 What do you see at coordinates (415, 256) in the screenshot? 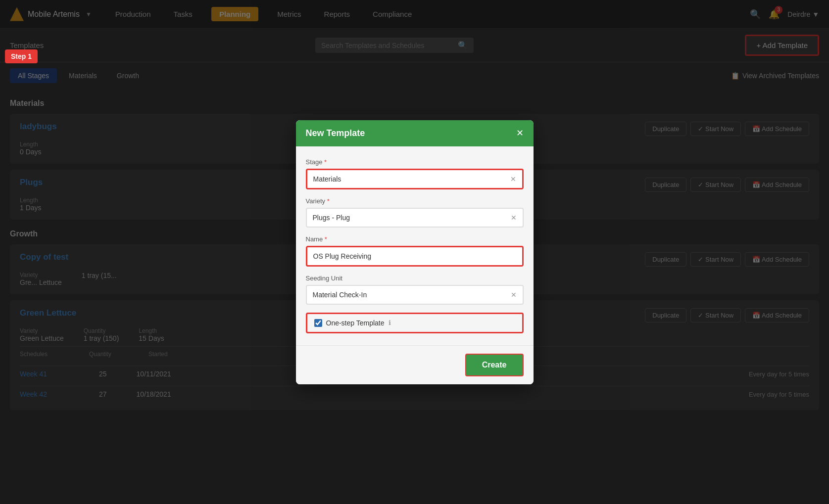
I see `name-input` at bounding box center [415, 256].